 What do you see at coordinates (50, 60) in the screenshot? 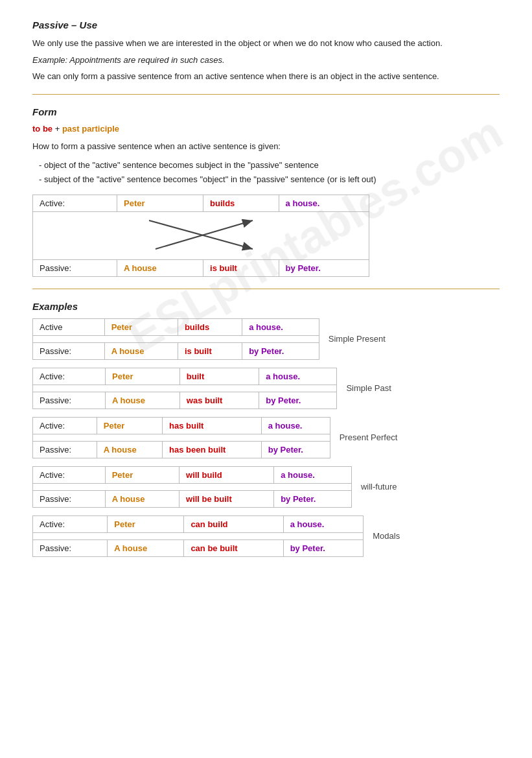
I see `example-label: Example:` at bounding box center [50, 60].